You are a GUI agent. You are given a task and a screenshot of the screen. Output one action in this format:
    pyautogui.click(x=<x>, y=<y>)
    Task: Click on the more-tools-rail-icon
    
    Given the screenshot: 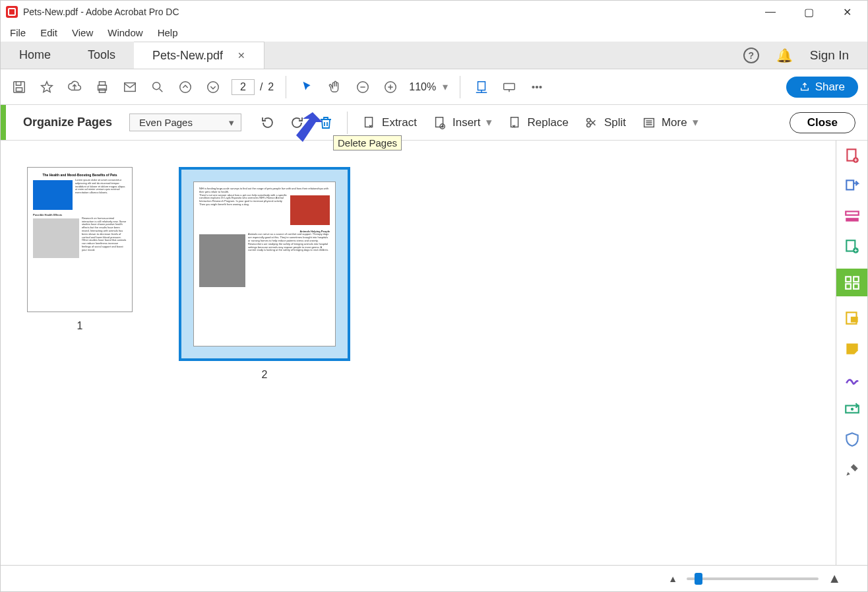 What is the action you would take?
    pyautogui.click(x=852, y=470)
    